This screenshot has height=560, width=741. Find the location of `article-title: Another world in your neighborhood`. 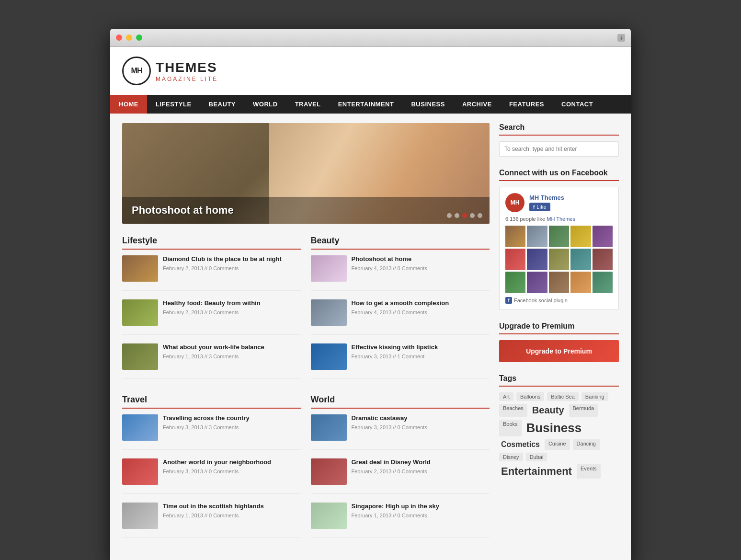

article-title: Another world in your neighborhood is located at coordinates (217, 463).